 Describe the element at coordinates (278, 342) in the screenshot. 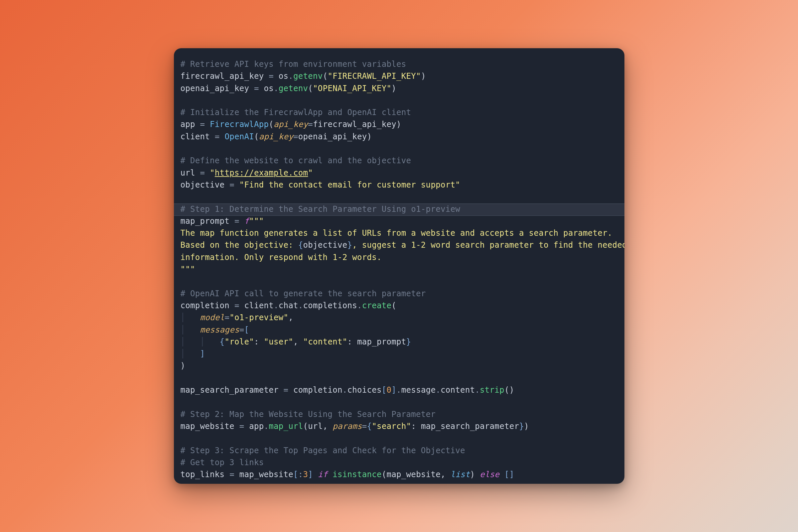

I see `code-token: "user"` at that location.